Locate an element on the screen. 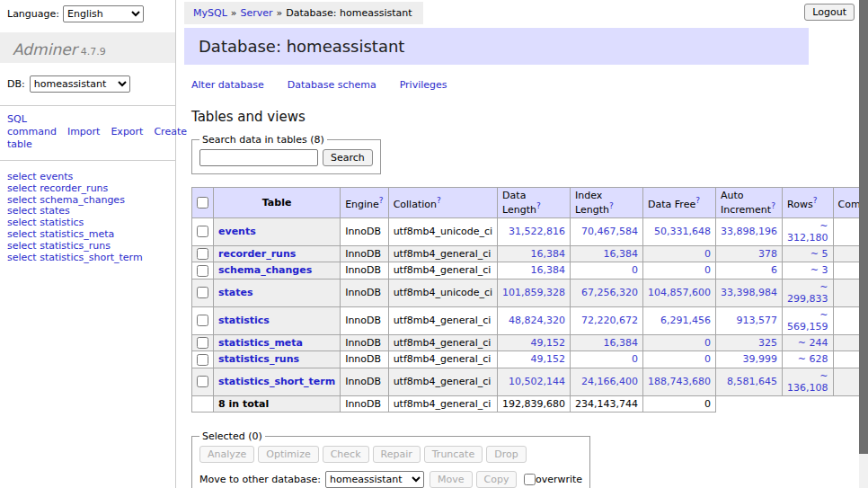  auto-increment-link: 39,999 is located at coordinates (760, 359).